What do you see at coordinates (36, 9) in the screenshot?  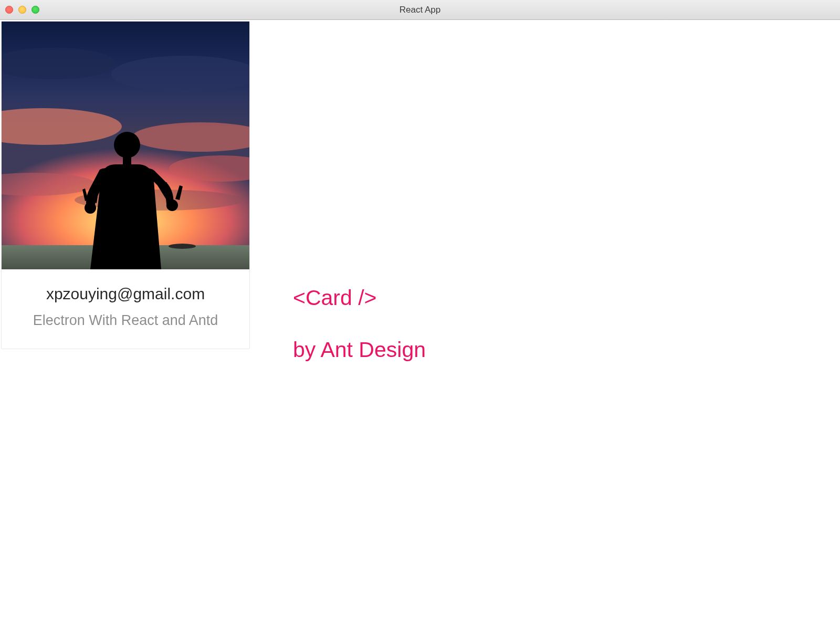 I see `maximize-window-button` at bounding box center [36, 9].